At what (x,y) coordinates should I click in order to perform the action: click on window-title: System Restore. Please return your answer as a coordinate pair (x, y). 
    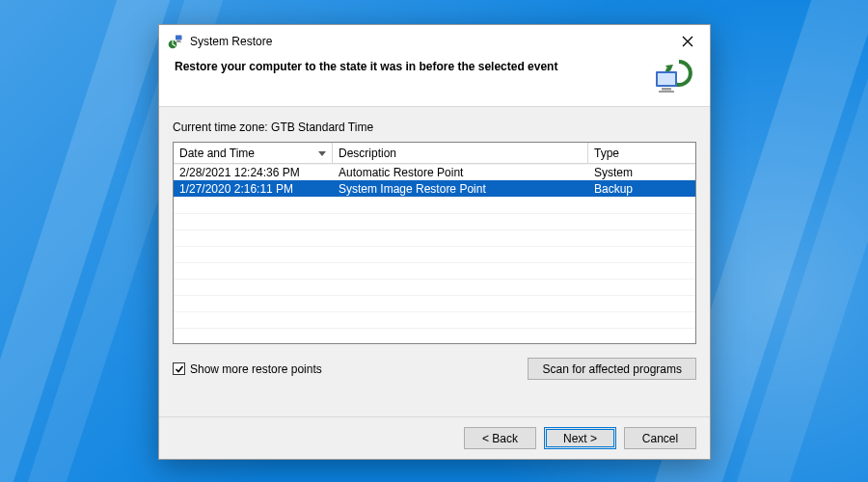
    Looking at the image, I should click on (432, 41).